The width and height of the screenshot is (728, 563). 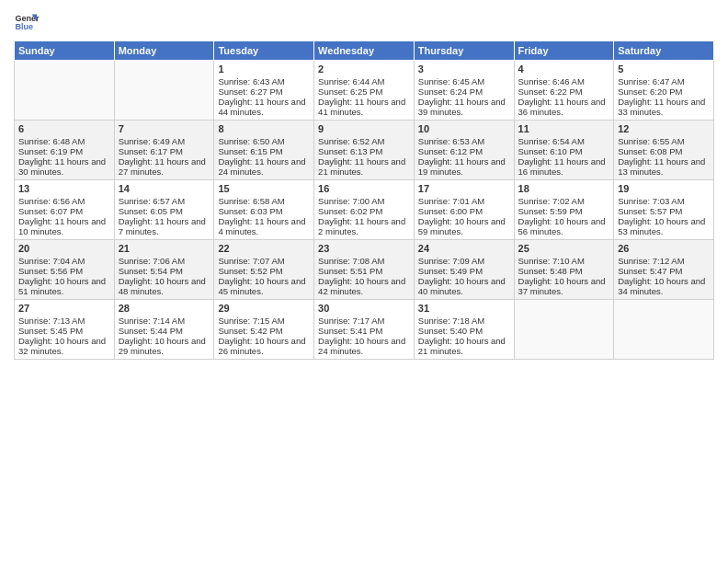 What do you see at coordinates (463, 270) in the screenshot?
I see `calendar-cell: 24Sunrise: 7:09 AMSunset: 5:49 PMDayligh…` at bounding box center [463, 270].